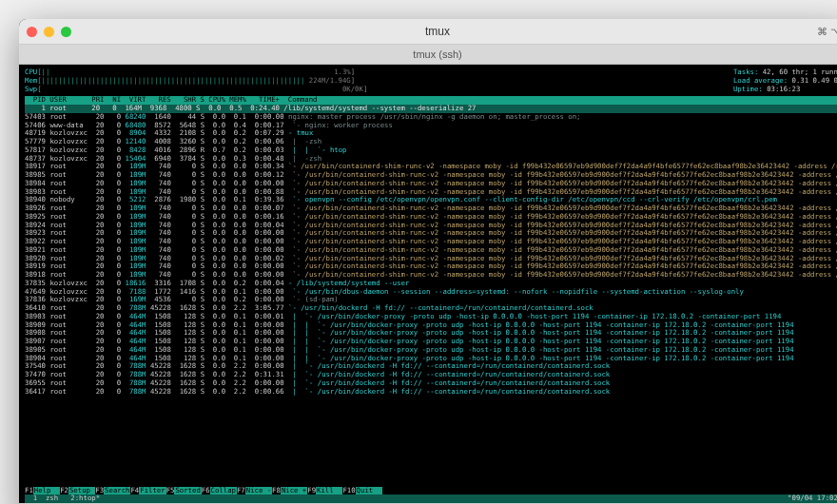 Image resolution: width=837 pixels, height=504 pixels. I want to click on maximize-icon, so click(67, 32).